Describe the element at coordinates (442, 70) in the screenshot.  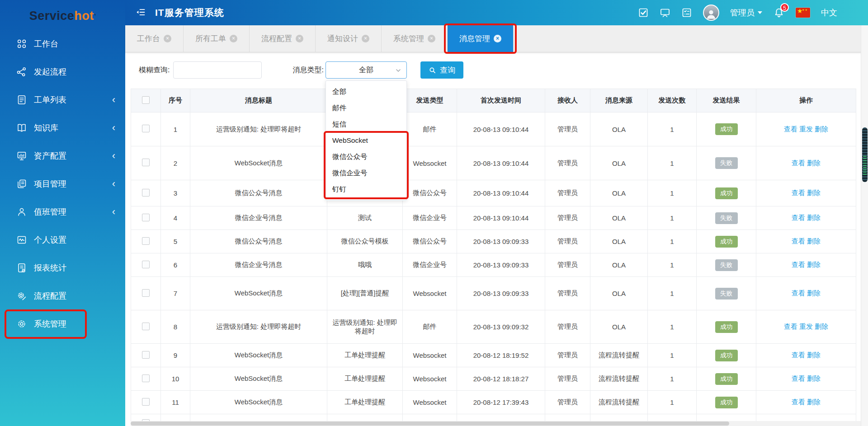
I see `search-button: 查询` at that location.